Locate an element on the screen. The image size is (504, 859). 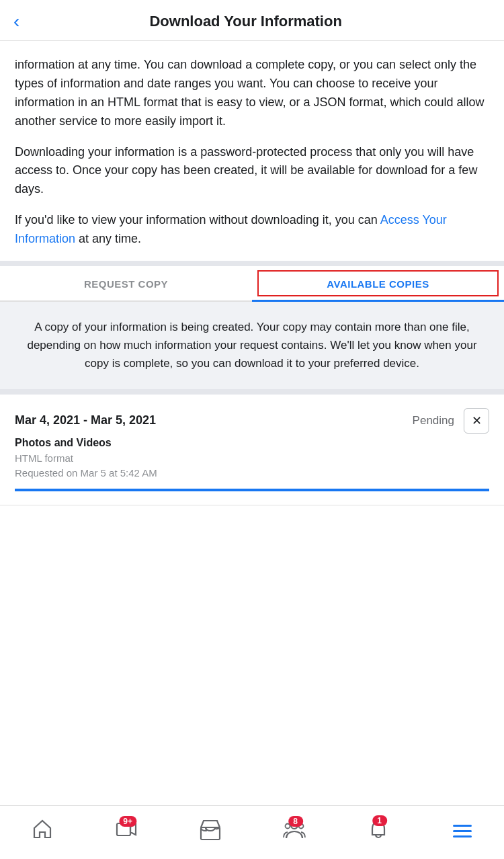
copy-status-wrap: Pending ✕ is located at coordinates (451, 421).